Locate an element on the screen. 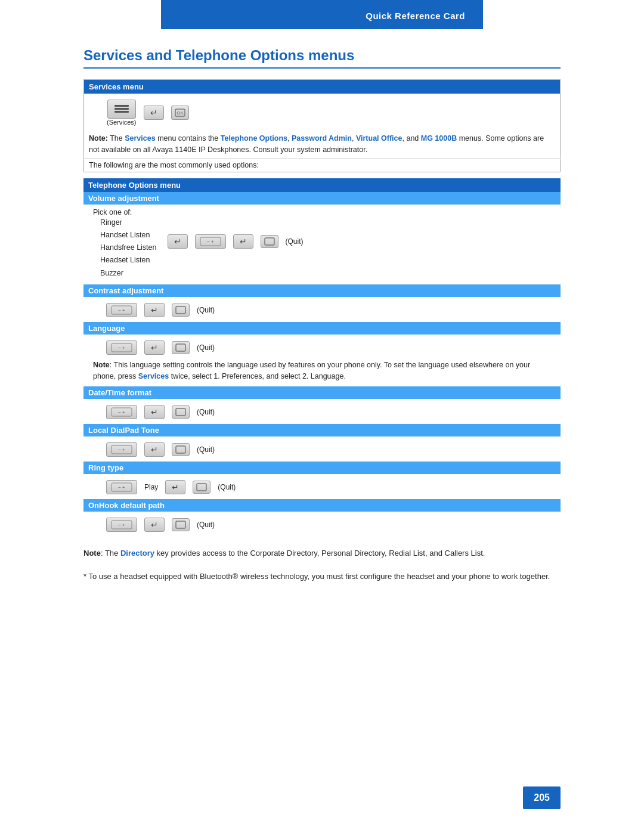  mg1000b-link: MG 1000B is located at coordinates (439, 138).